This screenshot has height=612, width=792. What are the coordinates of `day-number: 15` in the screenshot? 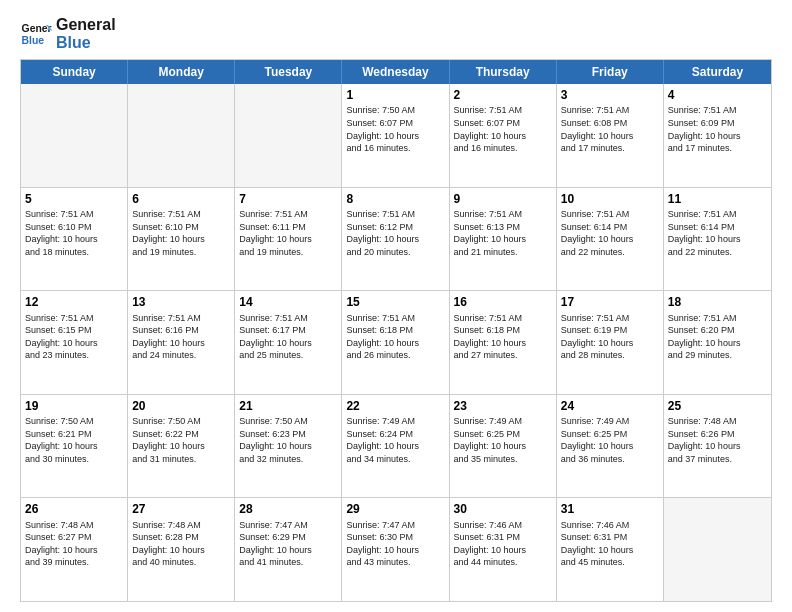 It's located at (395, 302).